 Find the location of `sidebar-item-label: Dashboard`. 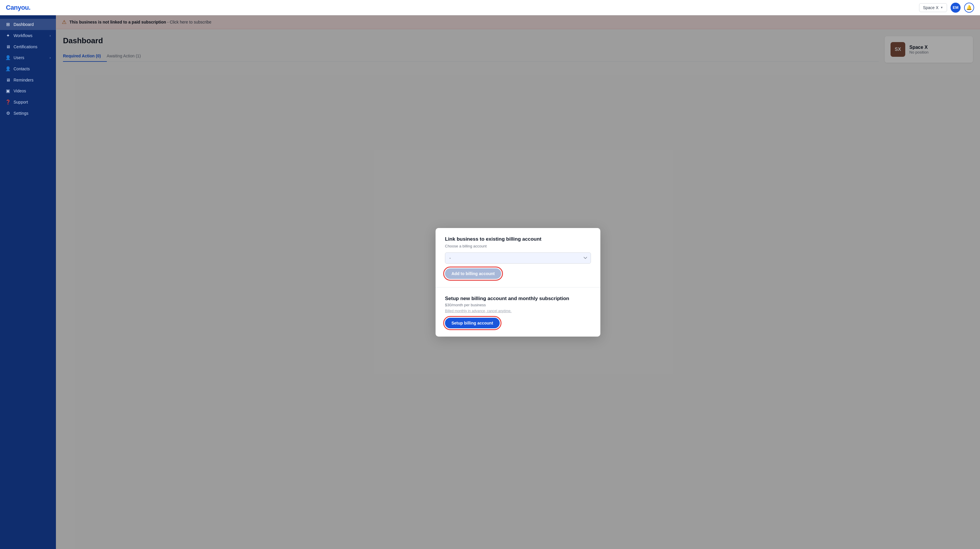

sidebar-item-label: Dashboard is located at coordinates (24, 24).